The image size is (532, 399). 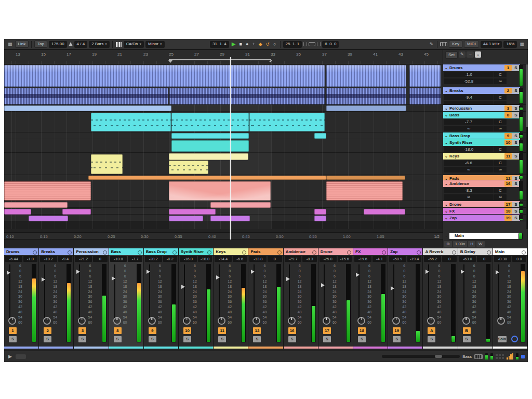 What do you see at coordinates (301, 251) in the screenshot?
I see `channel-header: Ambience` at bounding box center [301, 251].